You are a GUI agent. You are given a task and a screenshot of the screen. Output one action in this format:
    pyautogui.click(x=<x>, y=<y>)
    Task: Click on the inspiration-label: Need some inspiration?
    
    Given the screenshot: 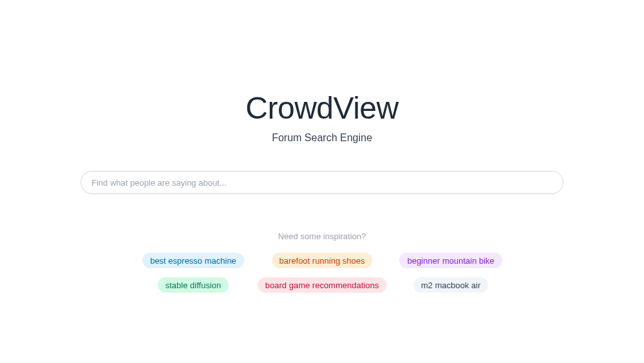 What is the action you would take?
    pyautogui.click(x=322, y=236)
    